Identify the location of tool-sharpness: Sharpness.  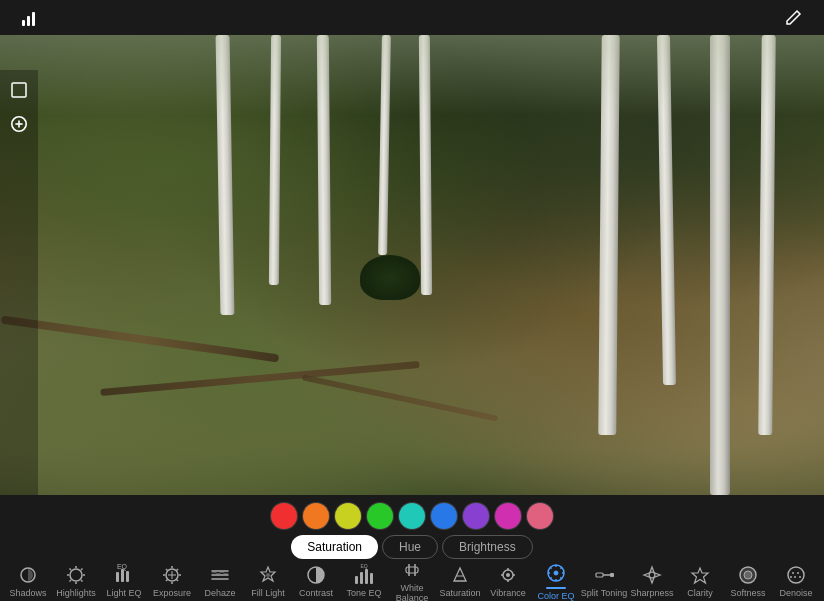
(652, 581).